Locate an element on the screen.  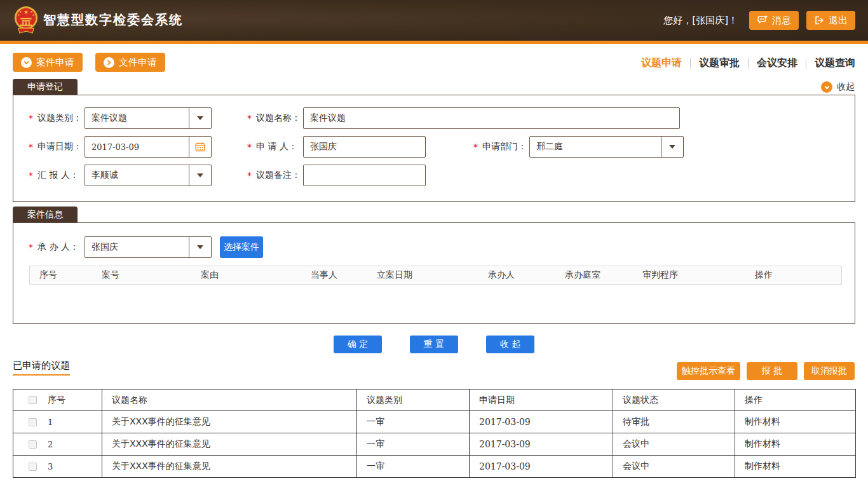
col-court: 承办庭室 is located at coordinates (594, 275).